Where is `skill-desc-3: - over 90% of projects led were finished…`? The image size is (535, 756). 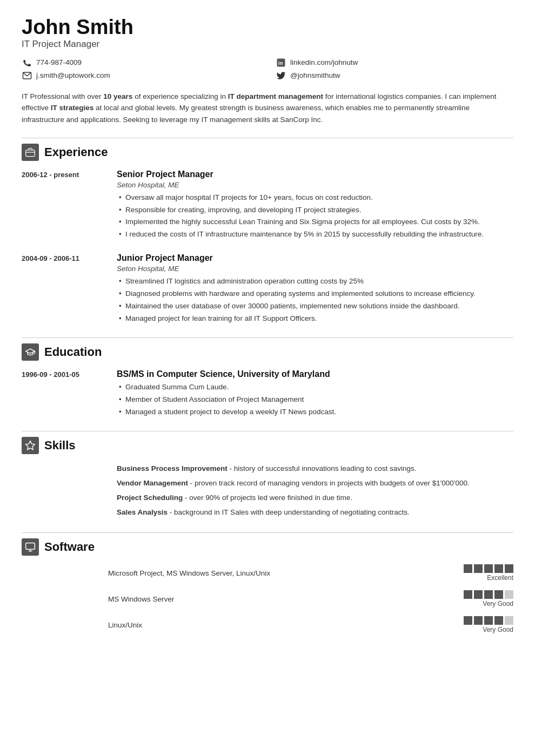
skill-desc-3: - over 90% of projects led were finished… is located at coordinates (268, 498).